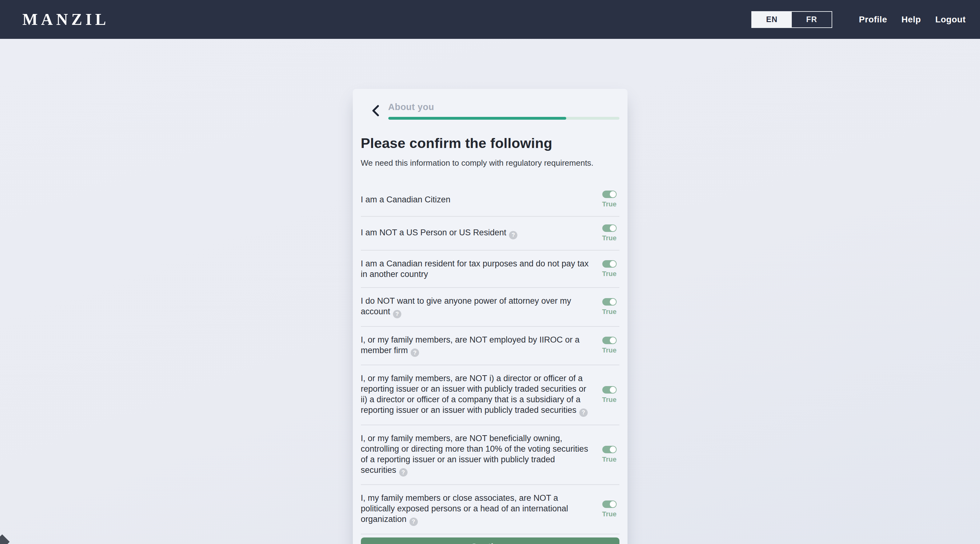 The width and height of the screenshot is (980, 544). I want to click on nav-profile-link: Profile, so click(873, 20).